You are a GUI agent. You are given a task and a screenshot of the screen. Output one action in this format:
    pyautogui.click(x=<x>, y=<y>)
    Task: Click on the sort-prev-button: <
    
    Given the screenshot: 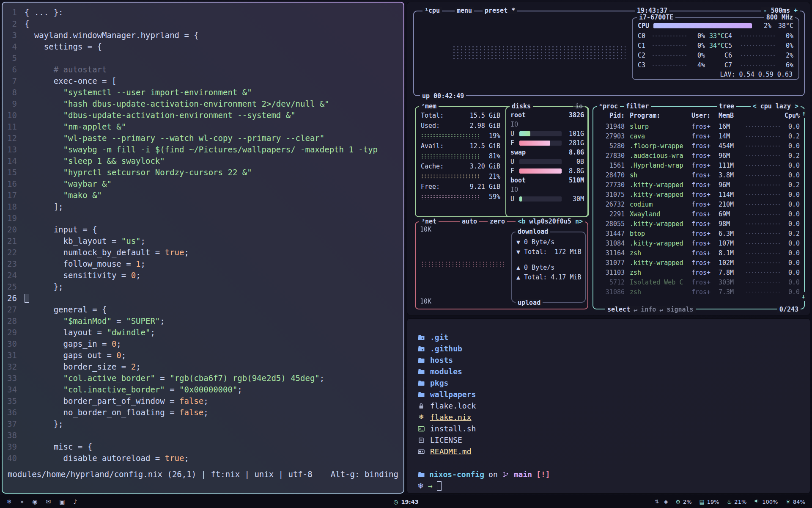 What is the action you would take?
    pyautogui.click(x=754, y=106)
    